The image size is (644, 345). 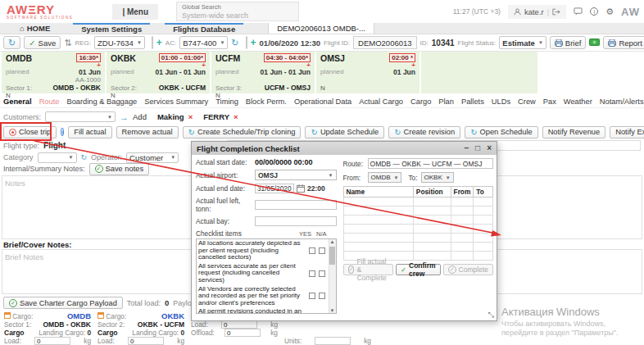 What do you see at coordinates (220, 116) in the screenshot?
I see `customer-chip-ferry: FERRY×` at bounding box center [220, 116].